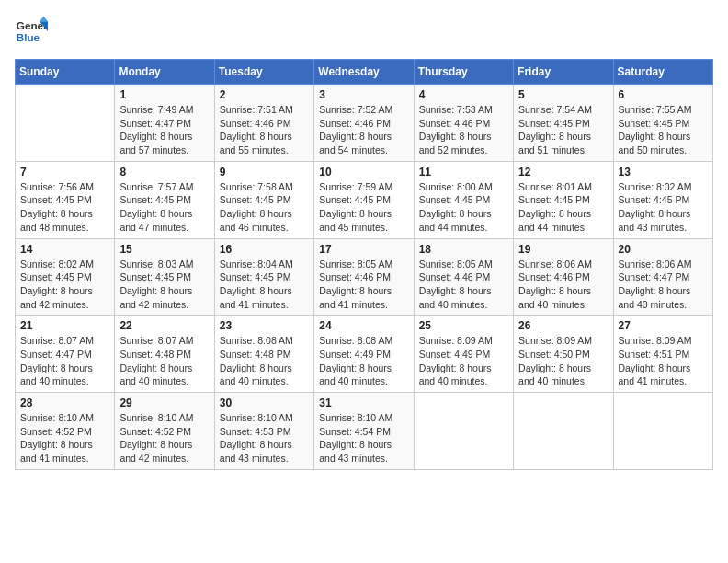 This screenshot has width=728, height=563. I want to click on day-info: Sunrise: 8:09 AM Sunset: 4:51 PM Dayligh…, so click(664, 361).